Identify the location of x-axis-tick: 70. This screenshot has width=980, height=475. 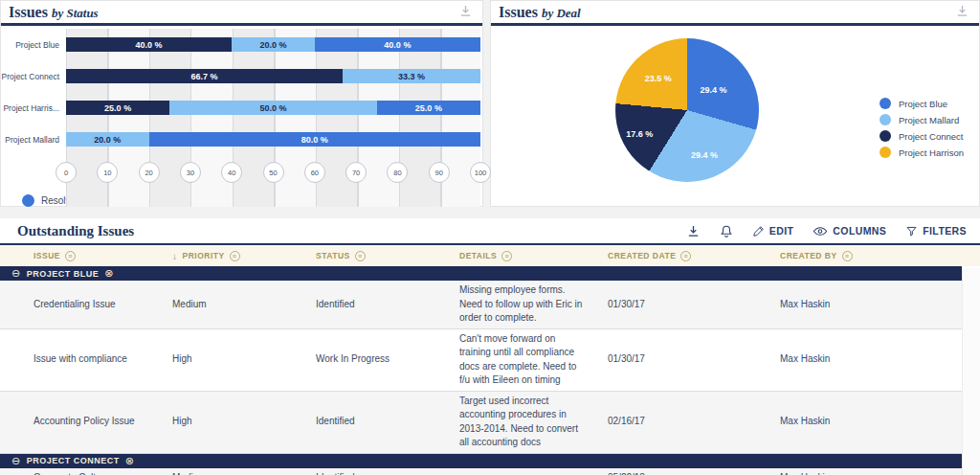
(356, 172).